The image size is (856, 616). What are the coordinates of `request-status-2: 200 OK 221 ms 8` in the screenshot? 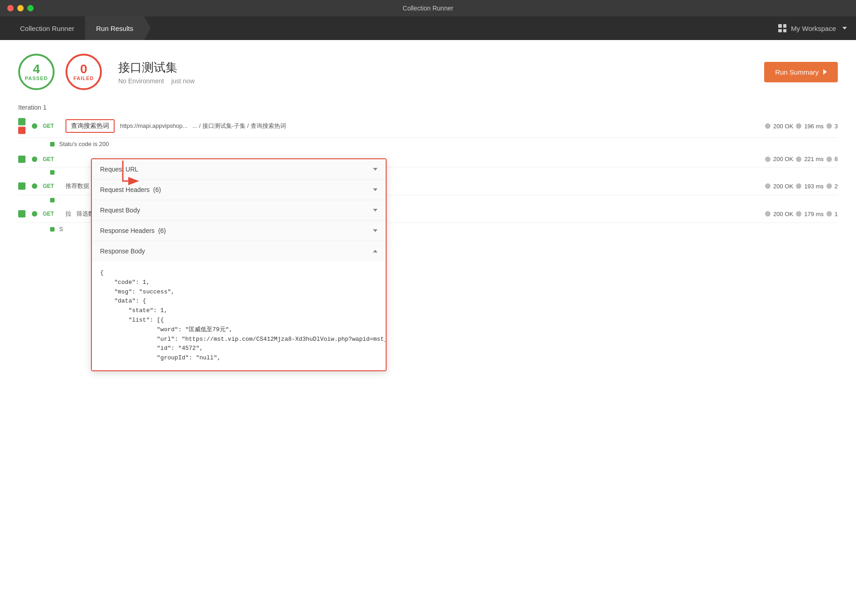 It's located at (801, 159).